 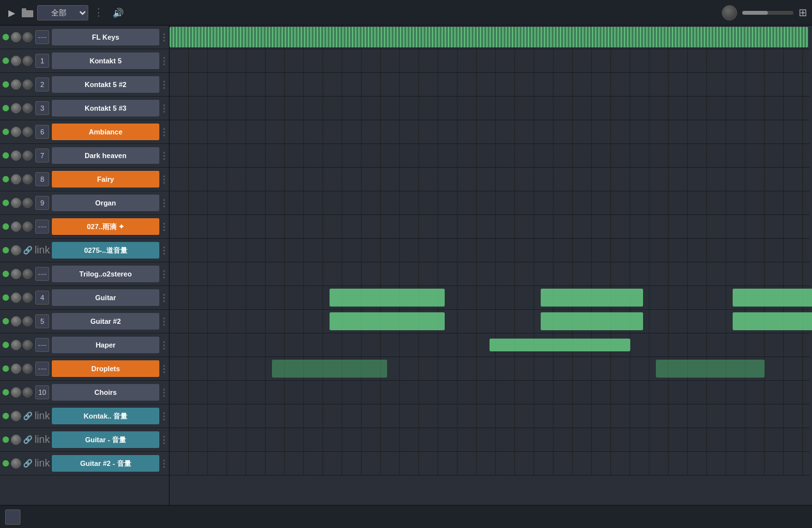 I want to click on track-row: ---Droplets, so click(x=84, y=369).